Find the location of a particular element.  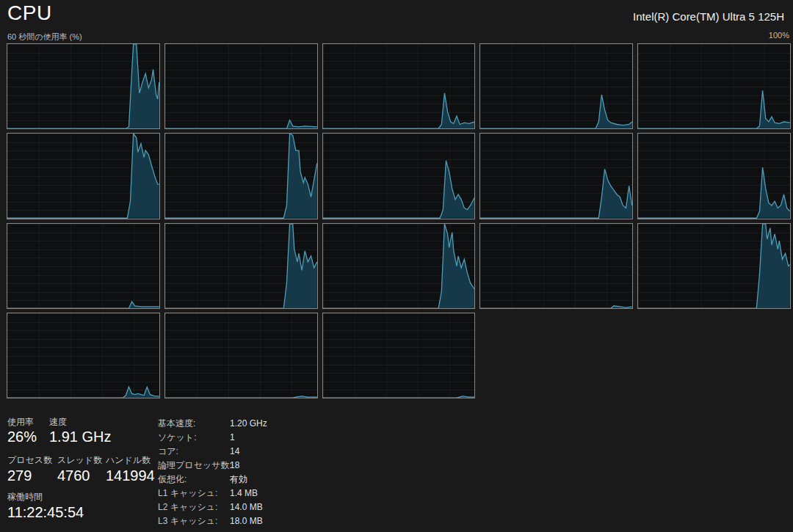

virtualization-label: 仮想化: is located at coordinates (194, 480).